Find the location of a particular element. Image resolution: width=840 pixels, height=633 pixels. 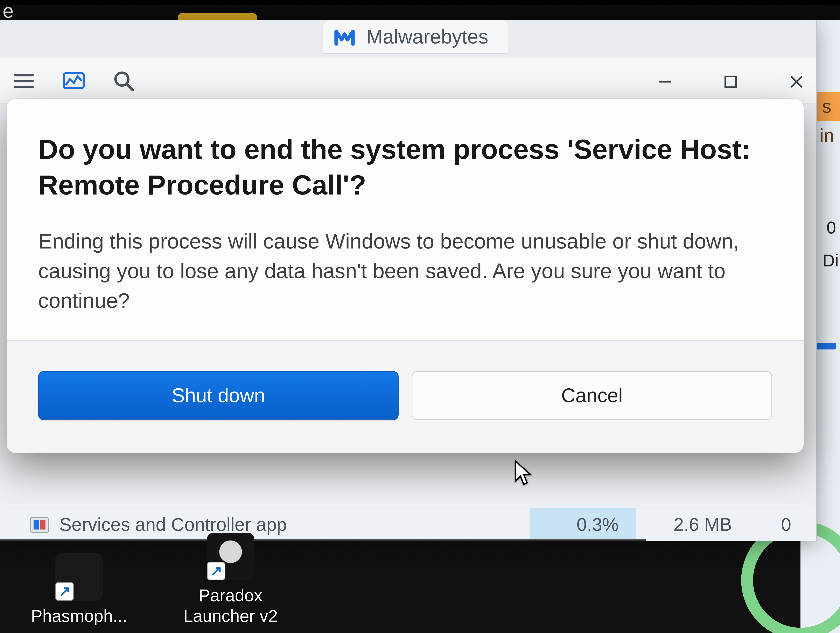

desktop-icon-label: Paradox Launcher v2 is located at coordinates (231, 606).